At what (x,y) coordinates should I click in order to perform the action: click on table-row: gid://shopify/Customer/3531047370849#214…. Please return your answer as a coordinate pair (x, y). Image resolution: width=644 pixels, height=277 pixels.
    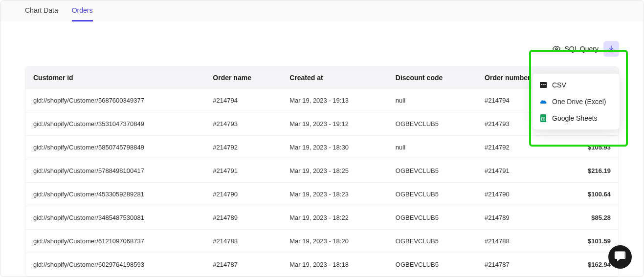
    Looking at the image, I should click on (322, 124).